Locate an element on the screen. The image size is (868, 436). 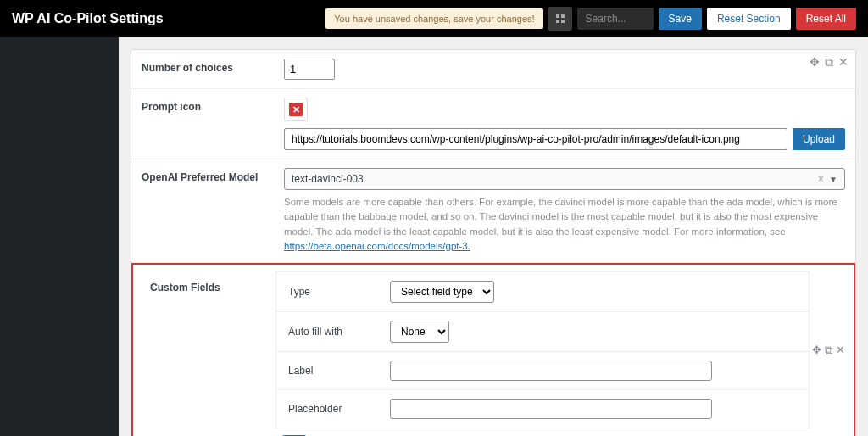
page-title: WP AI Co-Pilot Settings is located at coordinates (169, 19).